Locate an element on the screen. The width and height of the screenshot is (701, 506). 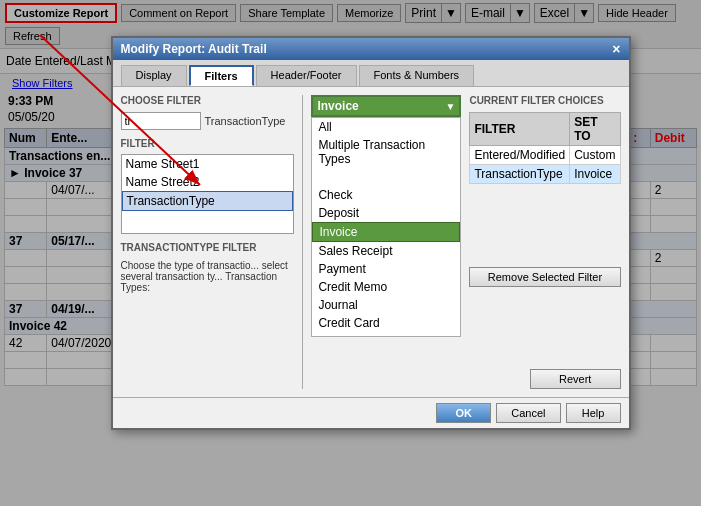
set-to-col-header: SET TO is located at coordinates (595, 130).